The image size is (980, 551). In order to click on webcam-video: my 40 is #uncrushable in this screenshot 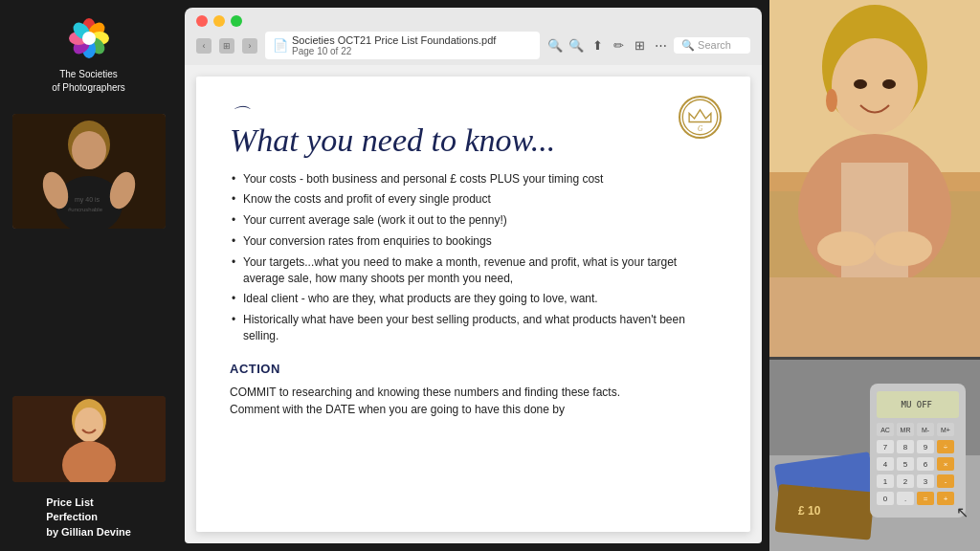, I will do `click(89, 171)`.